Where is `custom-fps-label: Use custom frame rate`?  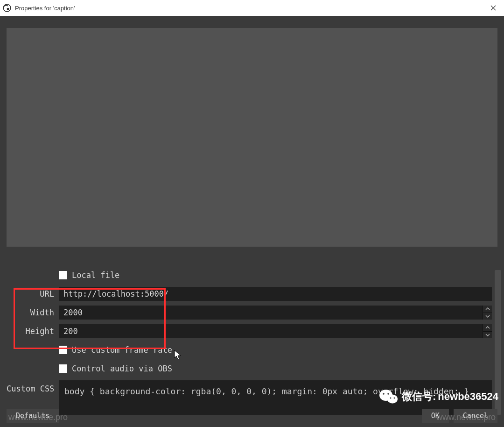 custom-fps-label: Use custom frame rate is located at coordinates (122, 350).